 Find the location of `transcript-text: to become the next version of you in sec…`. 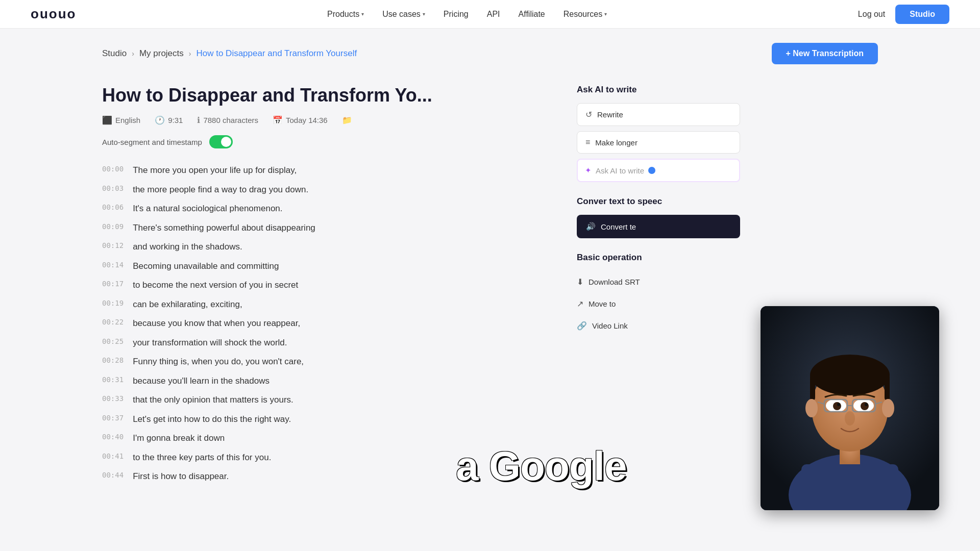

transcript-text: to become the next version of you in sec… is located at coordinates (215, 285).